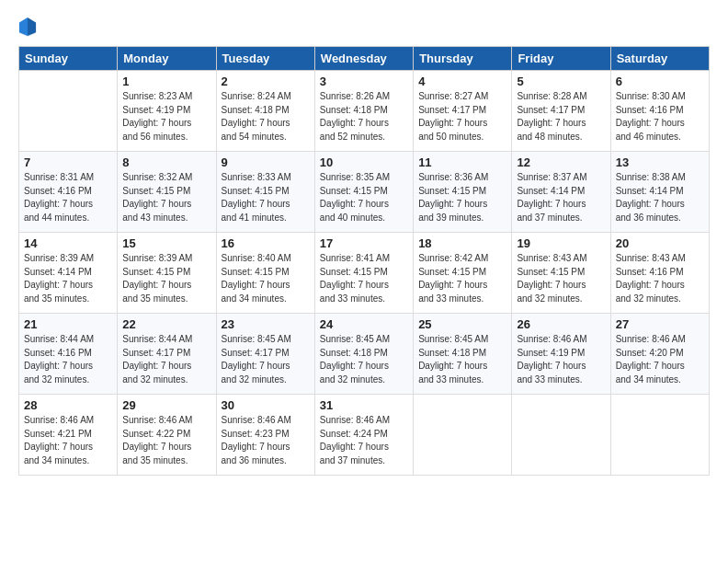 The width and height of the screenshot is (728, 563). What do you see at coordinates (166, 360) in the screenshot?
I see `day-info: Sunrise: 8:44 AM Sunset: 4:17 PM Dayligh…` at bounding box center [166, 360].